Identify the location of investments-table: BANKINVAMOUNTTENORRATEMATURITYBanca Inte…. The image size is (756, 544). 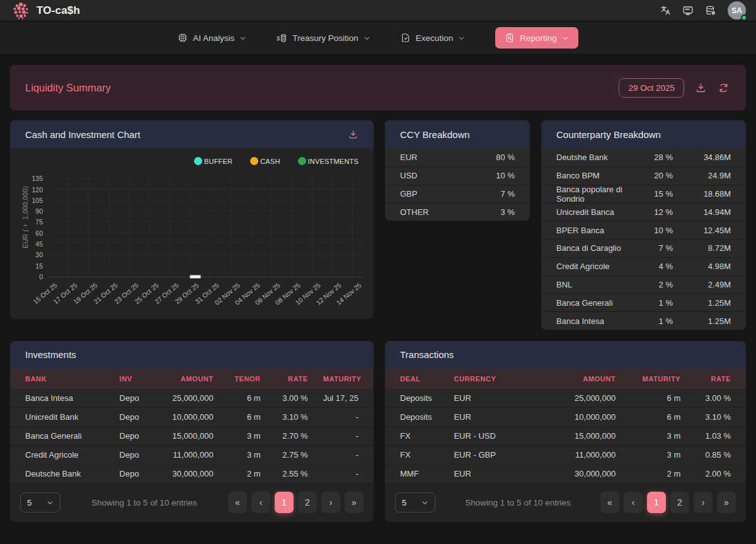
(192, 426).